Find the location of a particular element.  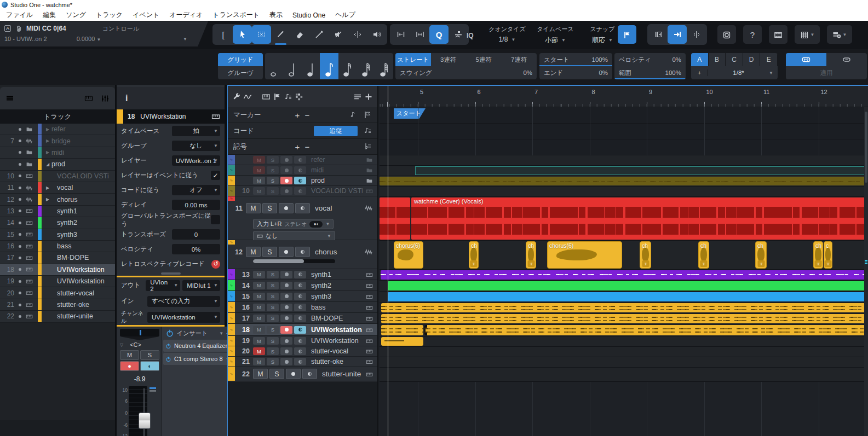

end-control: エンド 0% is located at coordinates (576, 73).